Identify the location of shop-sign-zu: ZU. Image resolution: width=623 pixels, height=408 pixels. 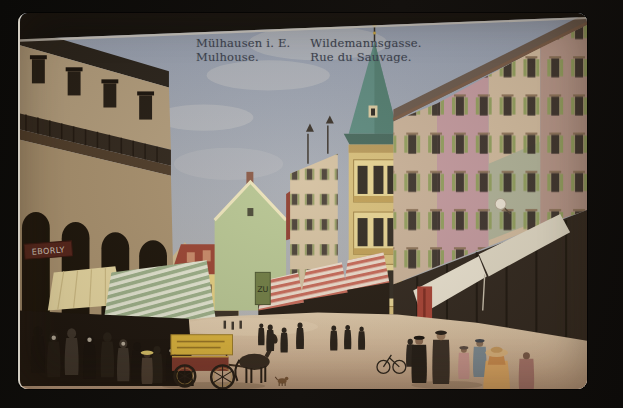
(262, 288).